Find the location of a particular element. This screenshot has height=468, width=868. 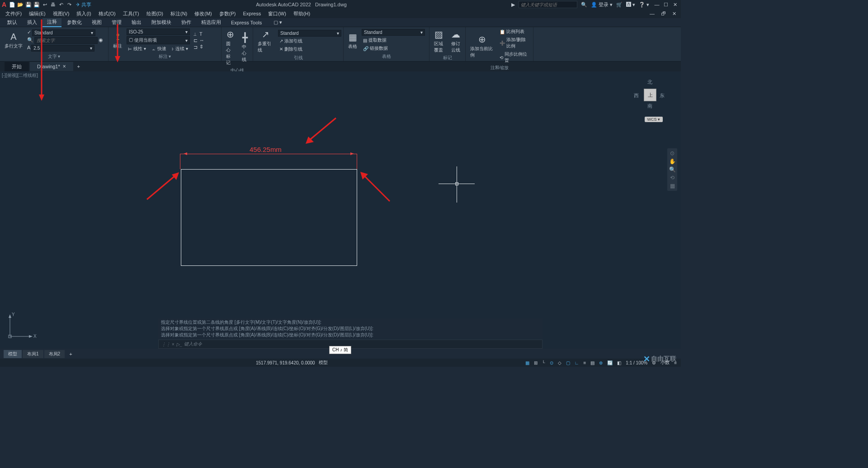

menu-view: 视图(V) is located at coordinates (61, 14).